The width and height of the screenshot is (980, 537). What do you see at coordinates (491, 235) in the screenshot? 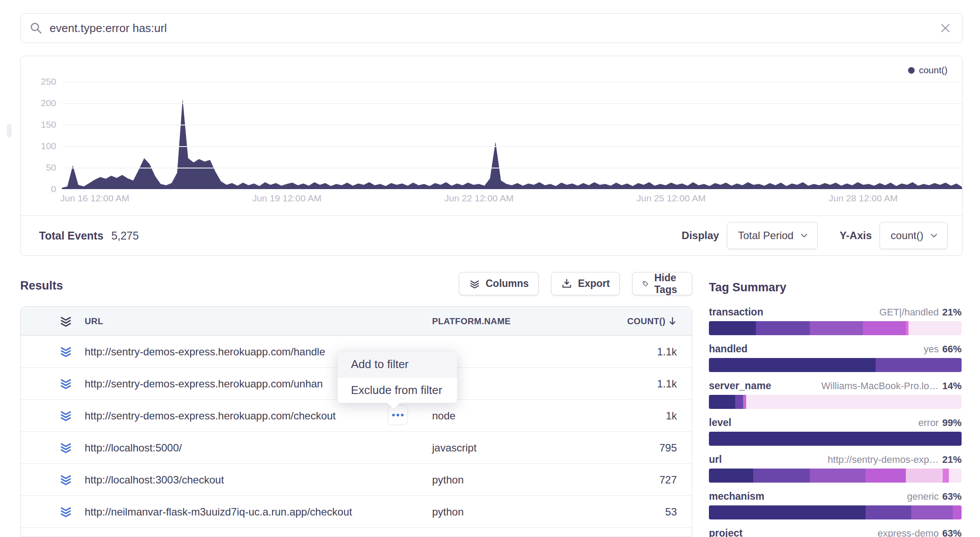
I see `chart-footer: Total Events 5,275 Display Total Period …` at bounding box center [491, 235].